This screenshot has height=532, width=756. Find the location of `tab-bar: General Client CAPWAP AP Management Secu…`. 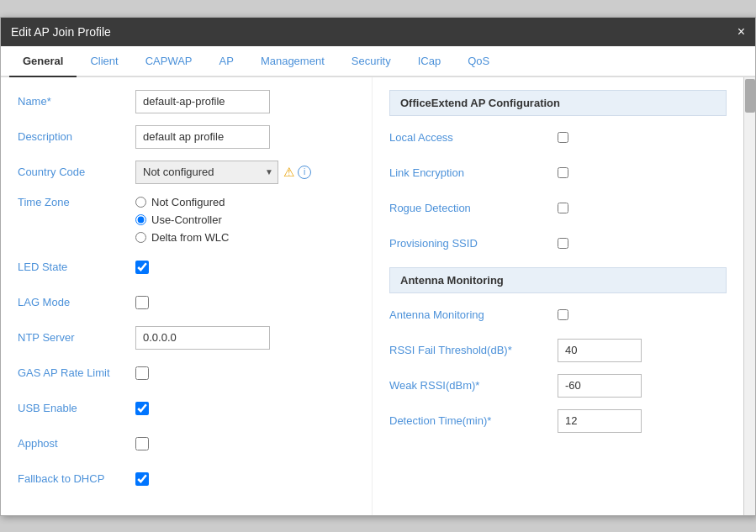

tab-bar: General Client CAPWAP AP Management Secu… is located at coordinates (378, 62).